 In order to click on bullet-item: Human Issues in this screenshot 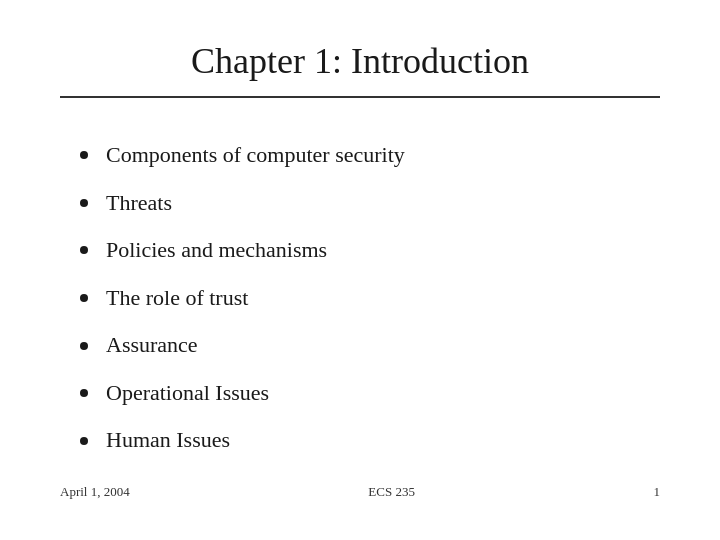, I will do `click(370, 440)`.